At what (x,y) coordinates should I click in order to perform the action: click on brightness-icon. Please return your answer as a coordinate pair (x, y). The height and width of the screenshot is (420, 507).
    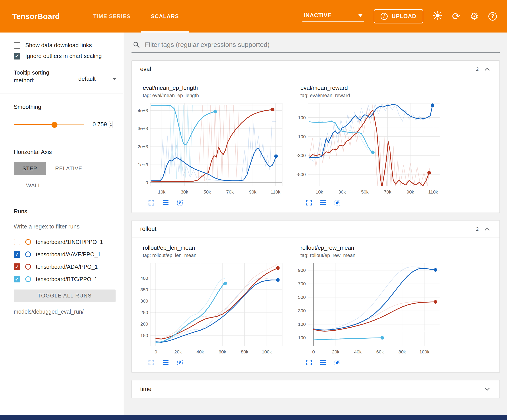
    Looking at the image, I should click on (438, 16).